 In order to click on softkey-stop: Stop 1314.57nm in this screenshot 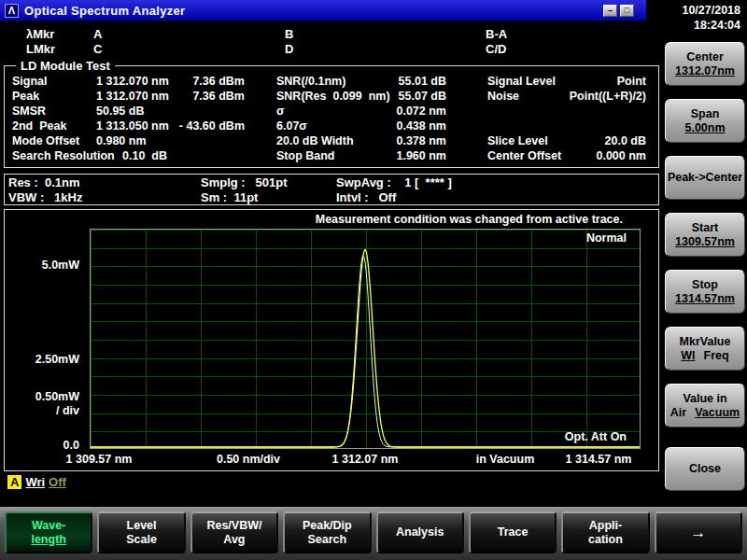, I will do `click(705, 291)`.